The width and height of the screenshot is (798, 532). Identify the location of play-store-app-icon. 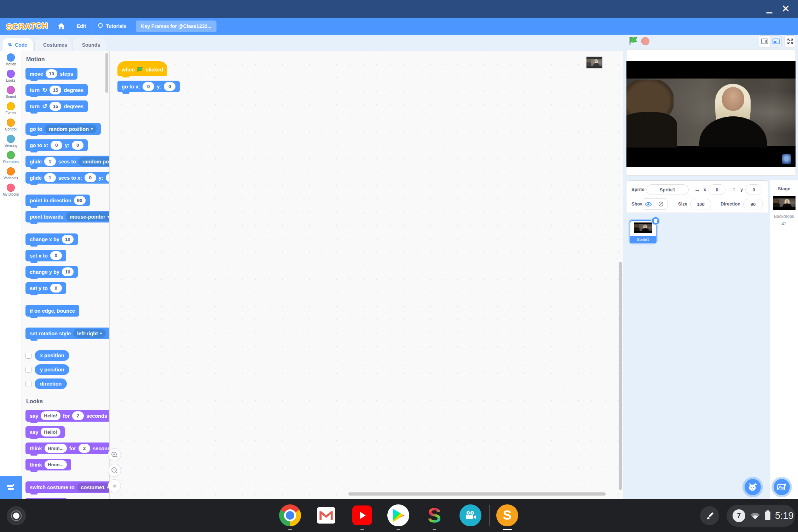
(398, 515).